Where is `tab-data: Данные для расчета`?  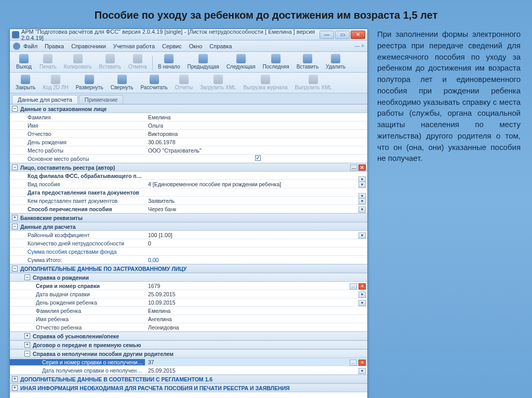
tab-data: Данные для расчета is located at coordinates (45, 100).